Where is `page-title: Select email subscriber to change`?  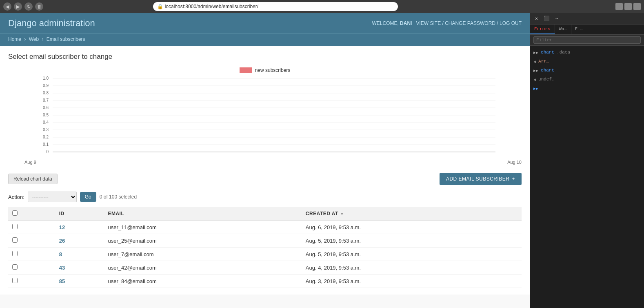 page-title: Select email subscriber to change is located at coordinates (265, 57).